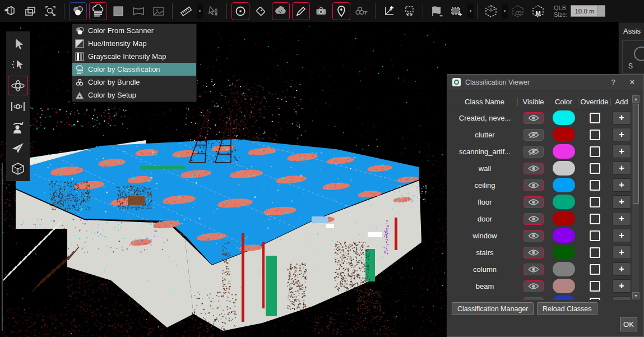 The height and width of the screenshot is (337, 644). Describe the element at coordinates (78, 11) in the screenshot. I see `color-from-scanner-icon` at that location.